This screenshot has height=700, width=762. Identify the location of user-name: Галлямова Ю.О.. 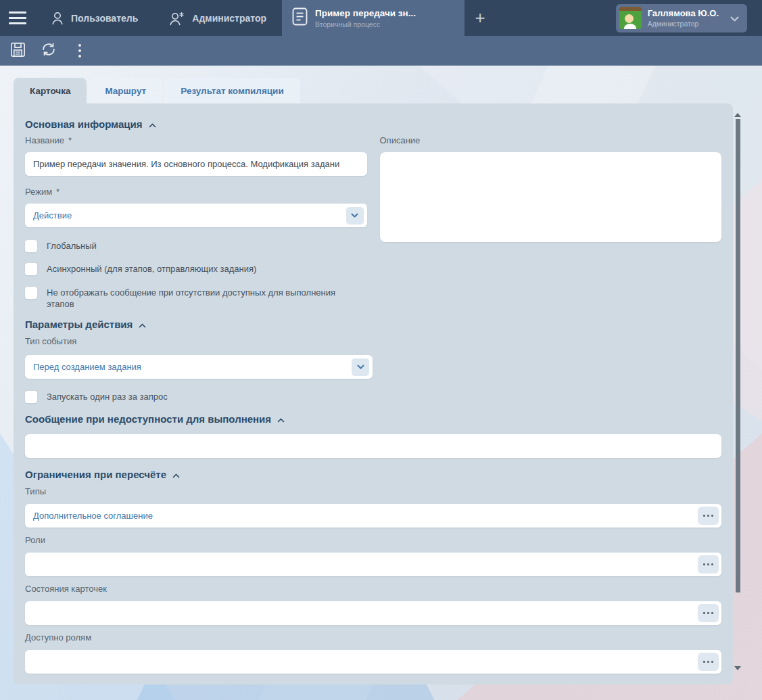
(683, 14).